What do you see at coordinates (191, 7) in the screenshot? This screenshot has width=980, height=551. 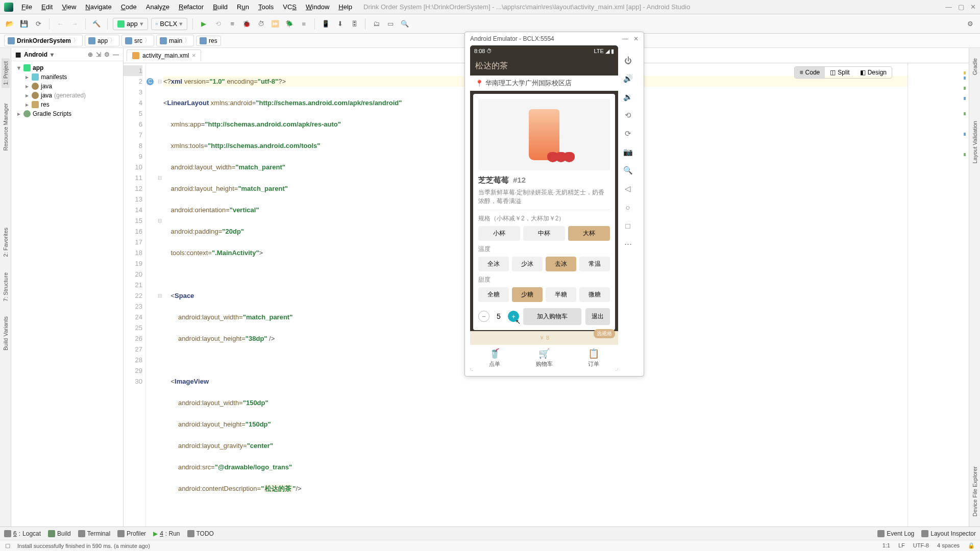 I see `menu-refactor: Refactor` at bounding box center [191, 7].